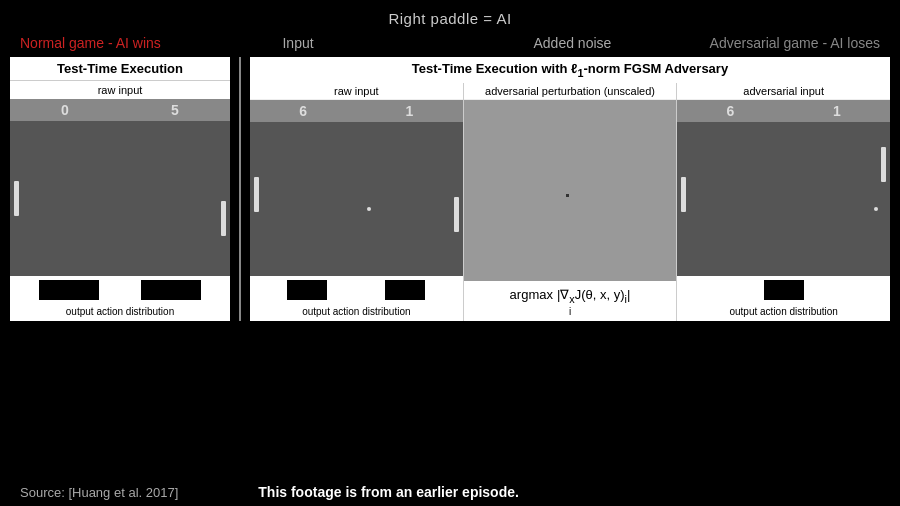 The image size is (900, 506). I want to click on left-score-right: 5, so click(175, 110).